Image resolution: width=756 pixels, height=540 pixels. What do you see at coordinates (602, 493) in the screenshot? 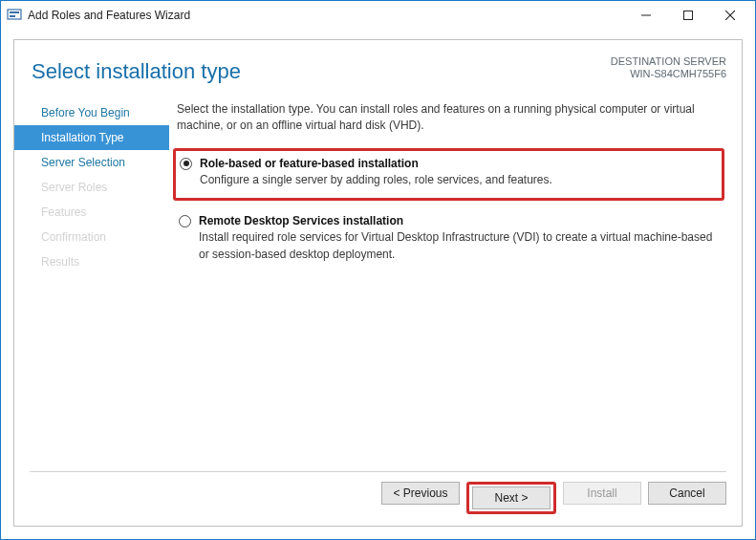
I see `install-button: Install` at bounding box center [602, 493].